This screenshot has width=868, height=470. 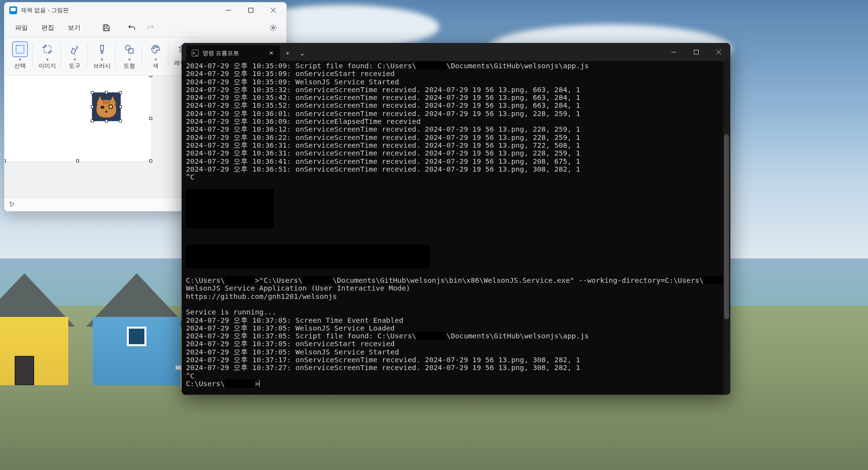 What do you see at coordinates (106, 28) in the screenshot?
I see `save-icon` at bounding box center [106, 28].